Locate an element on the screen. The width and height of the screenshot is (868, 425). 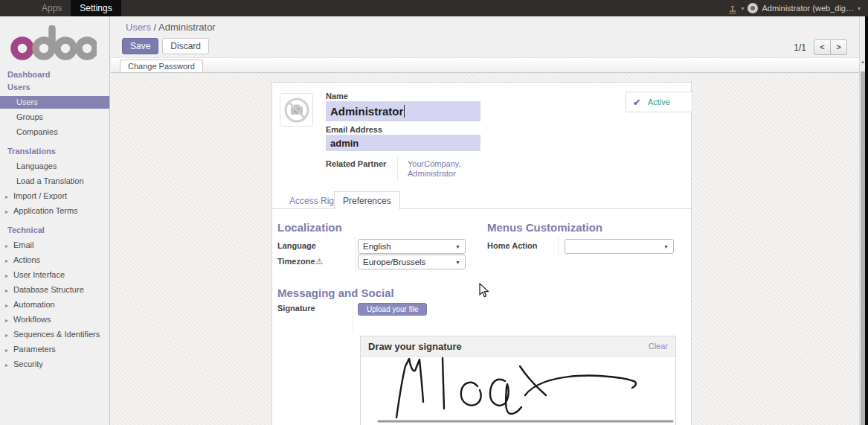
related-partner-line1: YourCompany, is located at coordinates (445, 164).